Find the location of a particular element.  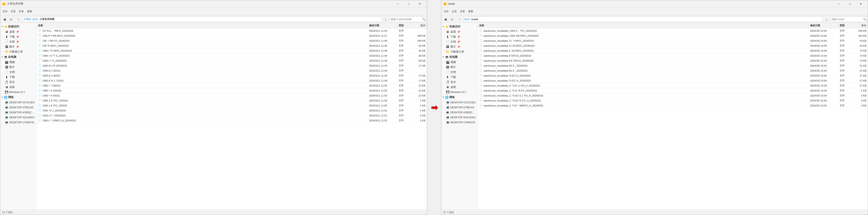

left-forward-button: ▶ is located at coordinates (11, 20).